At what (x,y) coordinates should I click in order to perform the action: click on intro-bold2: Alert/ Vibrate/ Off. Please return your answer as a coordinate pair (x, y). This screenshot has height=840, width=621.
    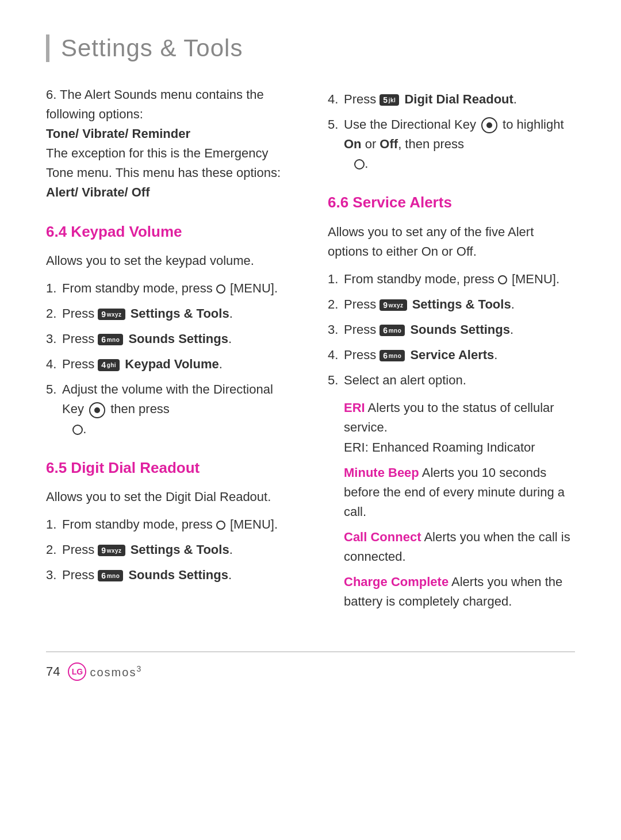
    Looking at the image, I should click on (98, 192).